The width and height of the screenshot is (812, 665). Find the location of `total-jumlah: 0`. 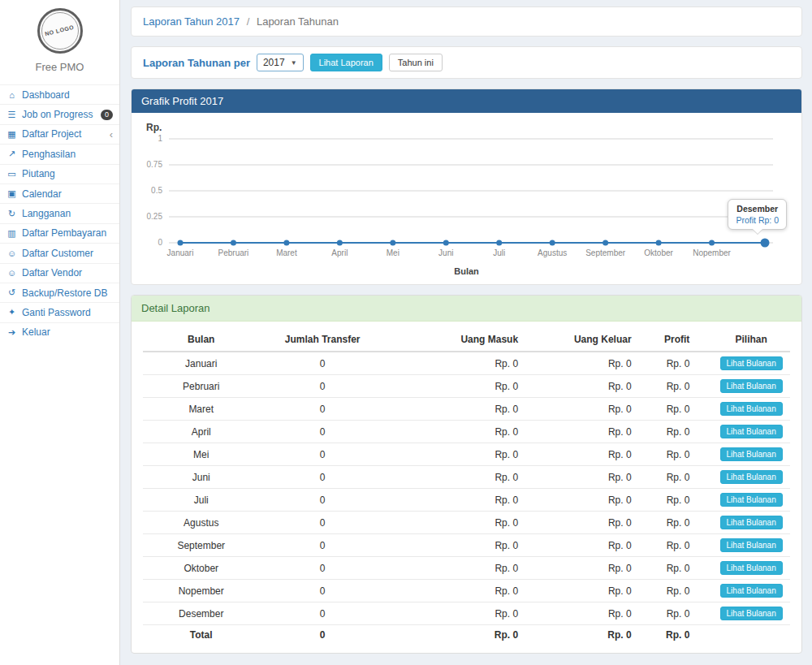

total-jumlah: 0 is located at coordinates (322, 635).